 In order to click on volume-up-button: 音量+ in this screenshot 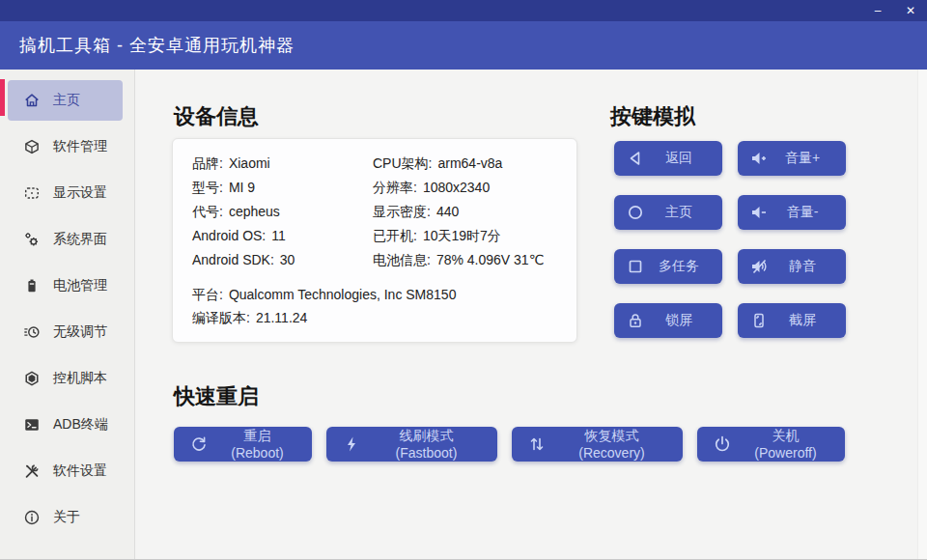, I will do `click(792, 158)`.